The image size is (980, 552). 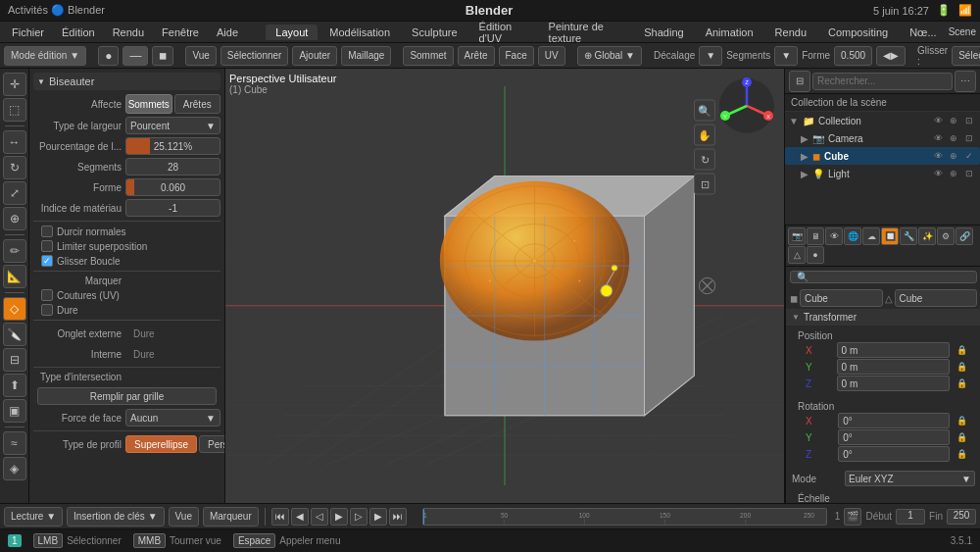 What do you see at coordinates (198, 104) in the screenshot?
I see `affect-aretes-btn: Arêtes` at bounding box center [198, 104].